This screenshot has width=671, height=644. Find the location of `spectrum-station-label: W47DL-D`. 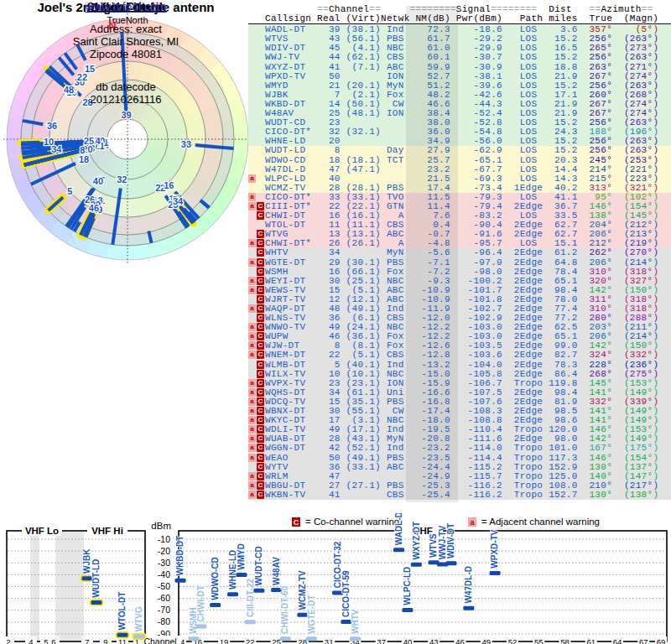

spectrum-station-label: W47DL-D is located at coordinates (468, 584).